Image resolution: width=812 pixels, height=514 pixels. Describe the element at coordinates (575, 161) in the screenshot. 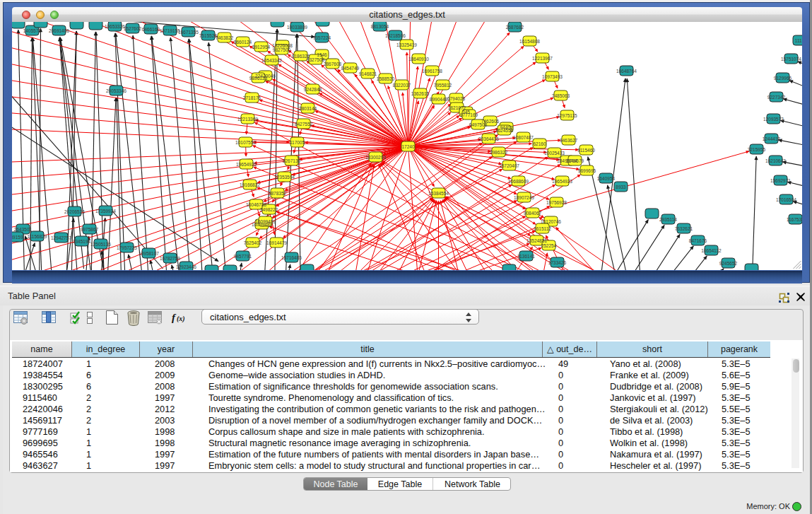

I see `svg-text: 1849579` at that location.